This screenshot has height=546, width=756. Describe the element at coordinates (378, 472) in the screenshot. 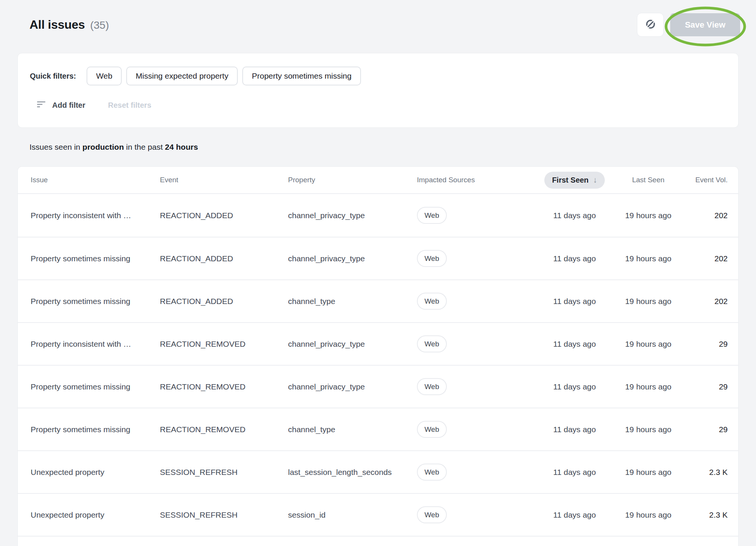

I see `table-row: Unexpected property SESSION_REFRESH last…` at that location.